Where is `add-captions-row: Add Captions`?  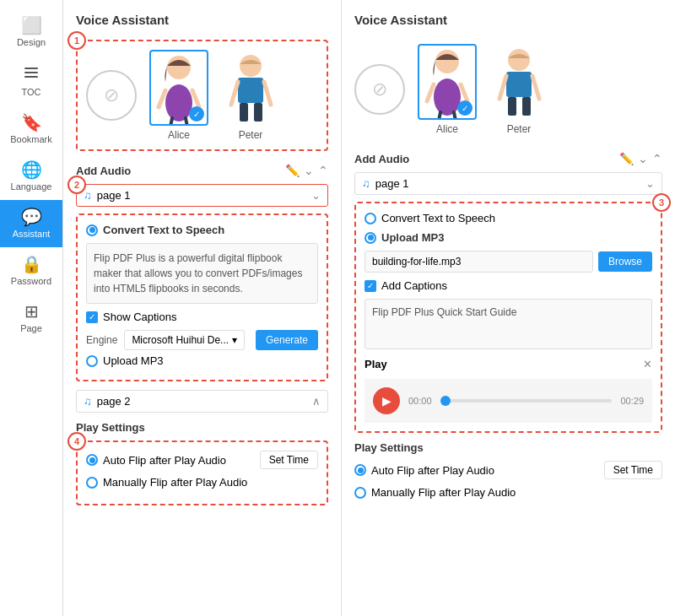
add-captions-row: Add Captions is located at coordinates (508, 285).